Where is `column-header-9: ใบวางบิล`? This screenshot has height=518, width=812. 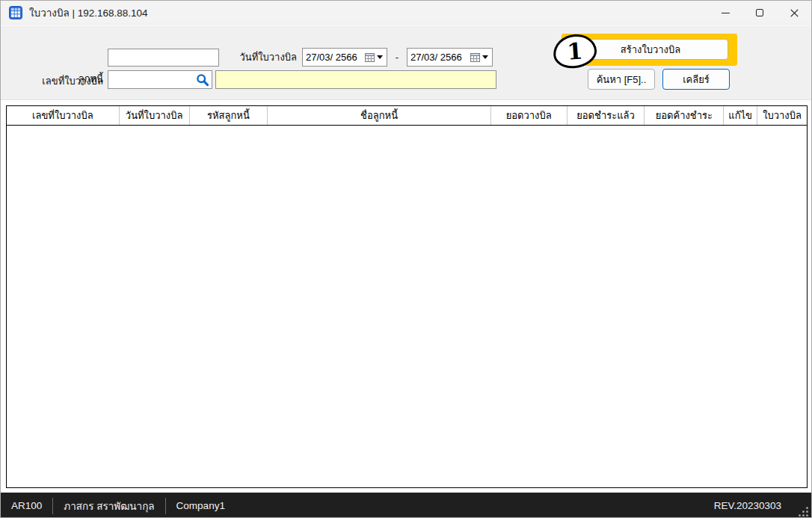
column-header-9: ใบวางบิล is located at coordinates (782, 115).